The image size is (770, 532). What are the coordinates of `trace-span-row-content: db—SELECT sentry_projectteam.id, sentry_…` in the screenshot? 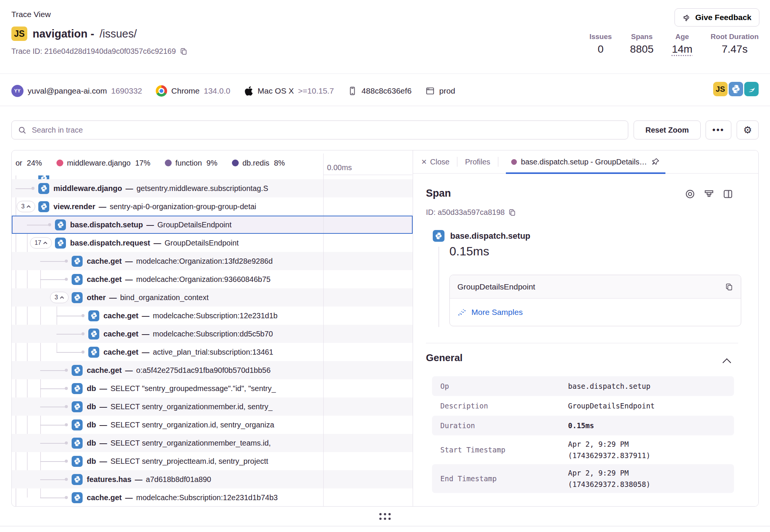 It's located at (167, 461).